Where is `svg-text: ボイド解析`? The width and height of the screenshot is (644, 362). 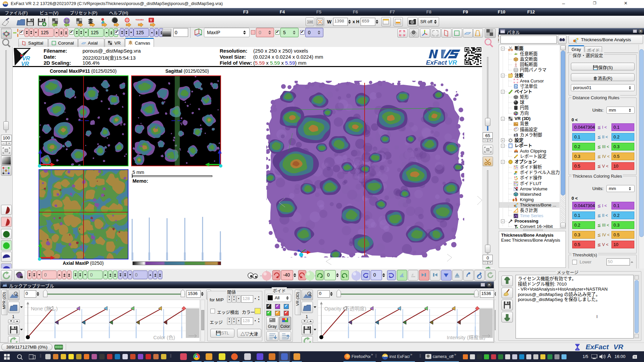 svg-text: ボイド解析 is located at coordinates (531, 167).